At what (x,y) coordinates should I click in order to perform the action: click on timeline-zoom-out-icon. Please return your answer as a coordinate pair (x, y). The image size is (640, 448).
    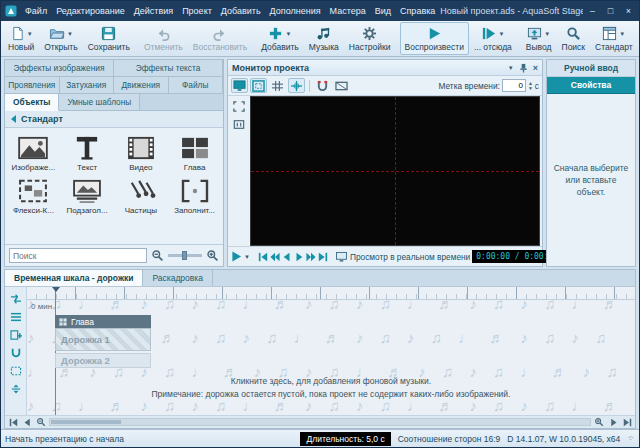
    Looking at the image, I should click on (41, 422).